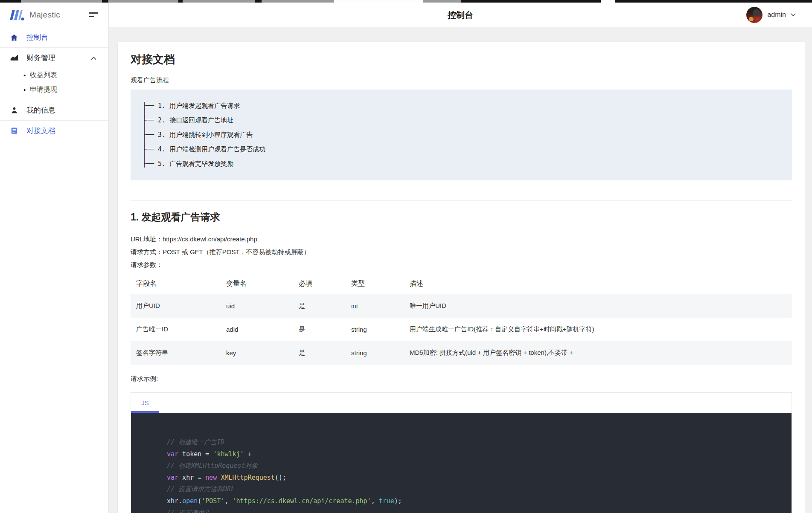 The width and height of the screenshot is (812, 513). What do you see at coordinates (777, 15) in the screenshot?
I see `user-name: admin` at bounding box center [777, 15].